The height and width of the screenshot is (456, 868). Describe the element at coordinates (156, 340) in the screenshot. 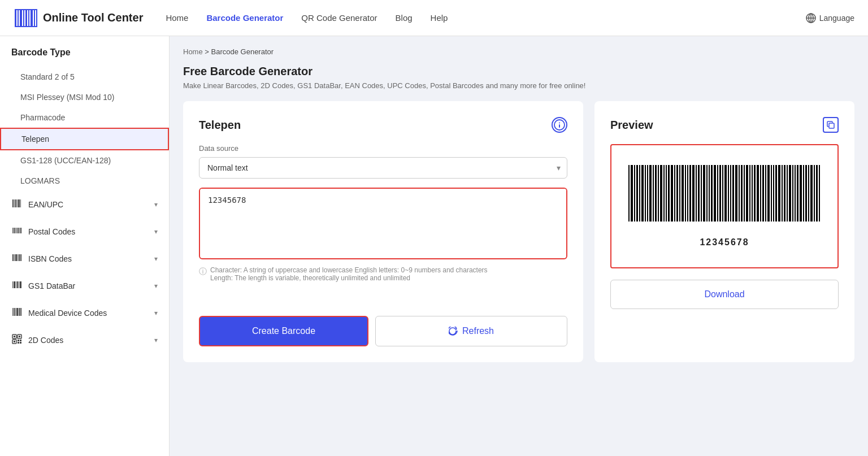

I see `chevron-down-icon-2d: ▾` at that location.